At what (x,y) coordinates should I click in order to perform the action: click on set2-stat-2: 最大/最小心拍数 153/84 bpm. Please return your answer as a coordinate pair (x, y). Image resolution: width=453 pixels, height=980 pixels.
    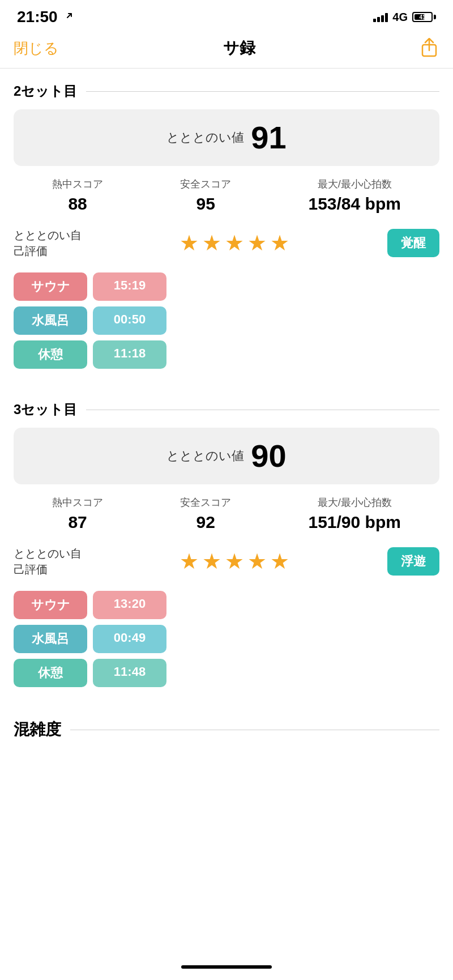
    Looking at the image, I should click on (354, 195).